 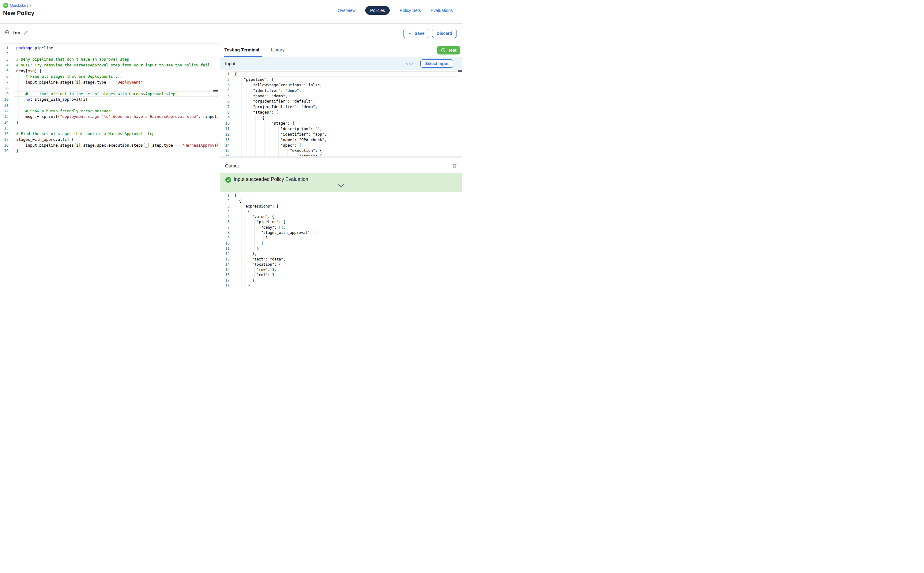 What do you see at coordinates (449, 50) in the screenshot?
I see `test-button: Test` at bounding box center [449, 50].